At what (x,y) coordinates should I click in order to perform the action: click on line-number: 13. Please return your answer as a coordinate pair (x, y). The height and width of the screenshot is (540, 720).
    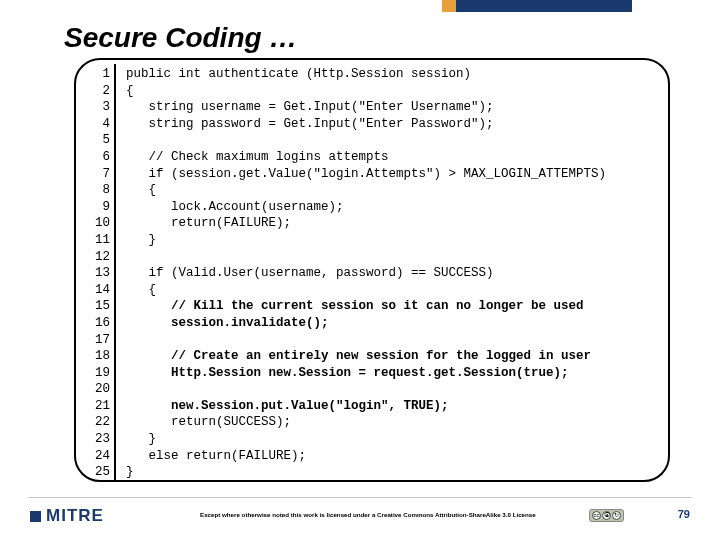
    Looking at the image, I should click on (93, 274).